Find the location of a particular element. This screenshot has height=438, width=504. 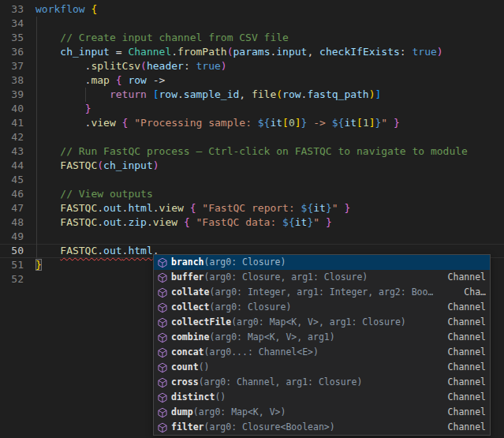

line-number: 42 is located at coordinates (12, 137).